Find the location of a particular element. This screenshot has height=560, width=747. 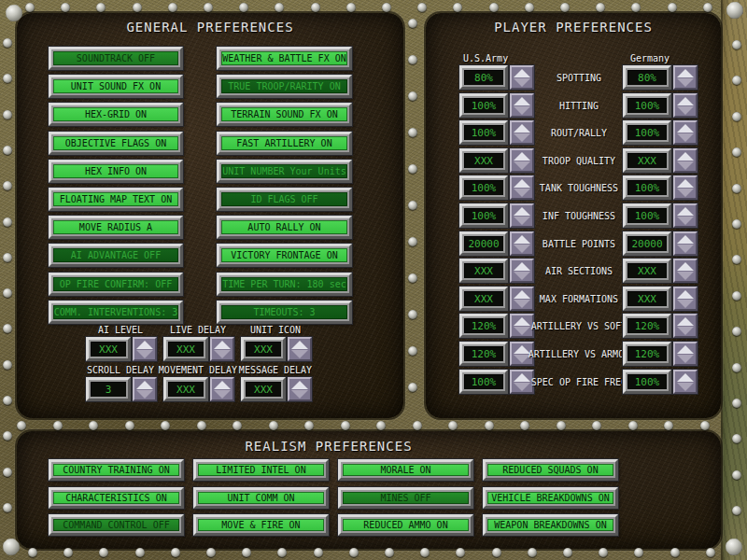

movement-delay-stepper is located at coordinates (222, 389).